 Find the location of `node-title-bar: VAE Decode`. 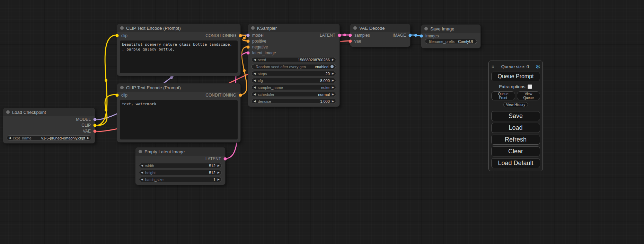

node-title-bar: VAE Decode is located at coordinates (380, 28).